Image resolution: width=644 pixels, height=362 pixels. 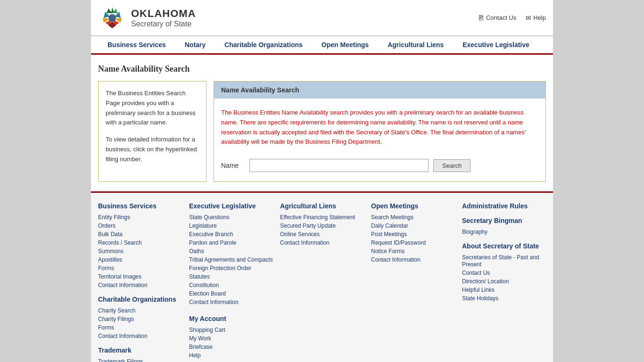 What do you see at coordinates (107, 226) in the screenshot?
I see `footer-link-orders: Orders` at bounding box center [107, 226].